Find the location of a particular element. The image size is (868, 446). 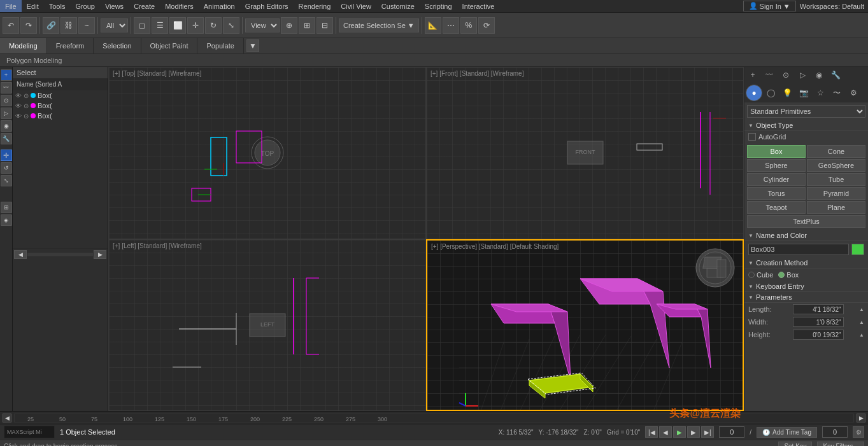

rpanel-shapes-tab: ◯ is located at coordinates (771, 93).